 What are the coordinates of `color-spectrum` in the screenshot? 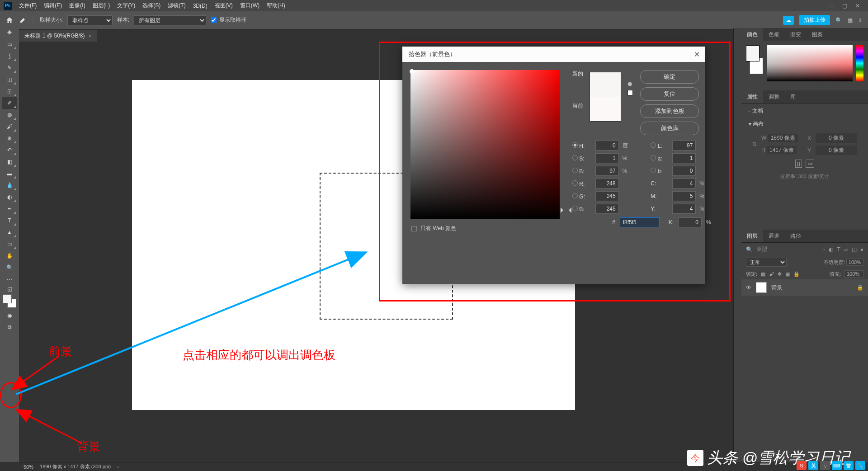 It's located at (810, 63).